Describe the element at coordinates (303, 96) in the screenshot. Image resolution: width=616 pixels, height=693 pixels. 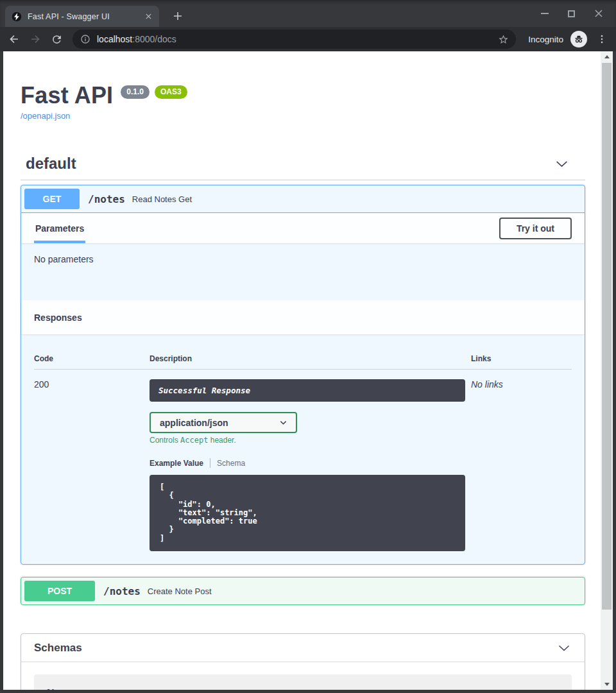
I see `api-title-row: Fast API 0.1.0 OAS3` at that location.